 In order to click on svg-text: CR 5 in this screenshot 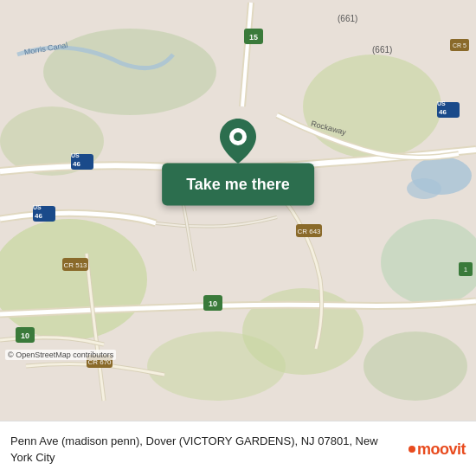, I will do `click(460, 45)`.